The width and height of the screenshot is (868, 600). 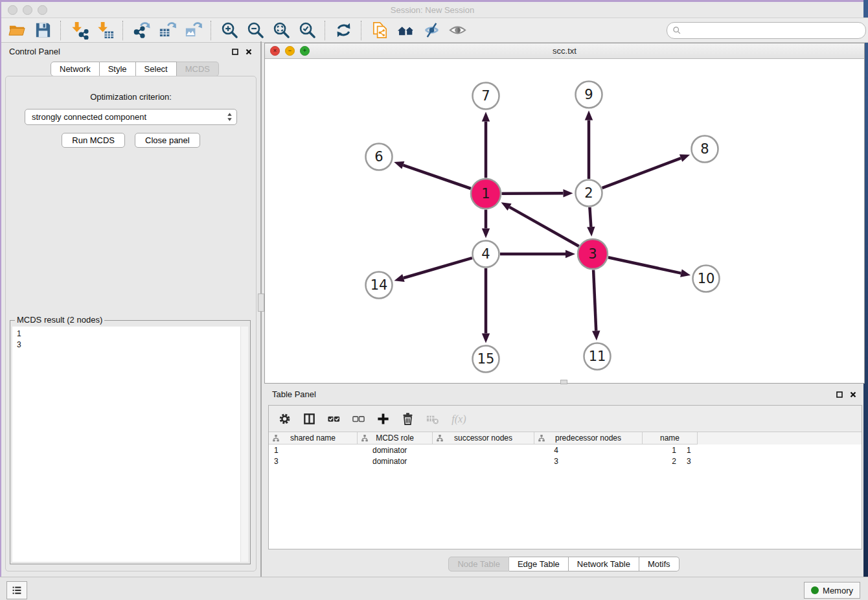 What do you see at coordinates (706, 279) in the screenshot?
I see `graph-node-10: 10` at bounding box center [706, 279].